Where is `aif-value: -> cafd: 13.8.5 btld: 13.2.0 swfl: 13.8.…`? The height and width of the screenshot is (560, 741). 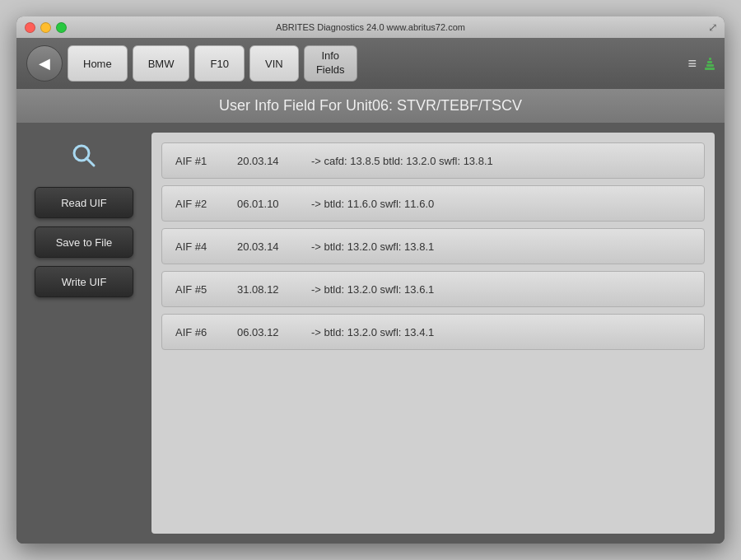 aif-value: -> cafd: 13.8.5 btld: 13.2.0 swfl: 13.8.… is located at coordinates (402, 161).